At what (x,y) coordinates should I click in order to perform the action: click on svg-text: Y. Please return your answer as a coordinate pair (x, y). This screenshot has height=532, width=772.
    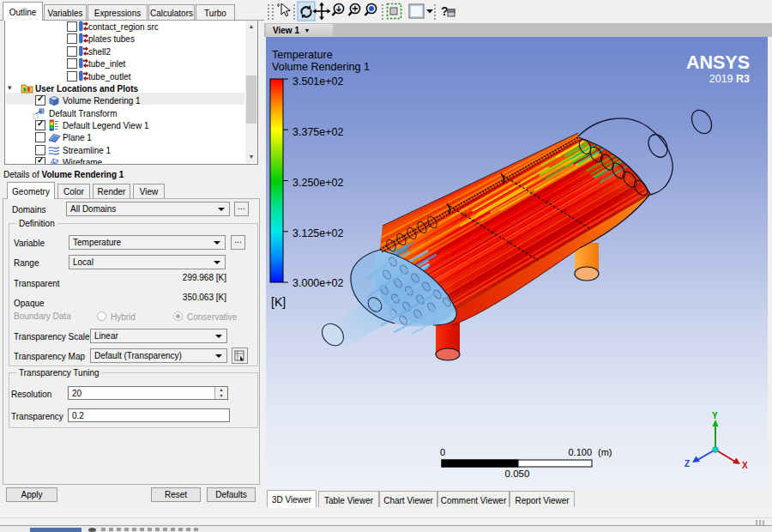
    Looking at the image, I should click on (715, 415).